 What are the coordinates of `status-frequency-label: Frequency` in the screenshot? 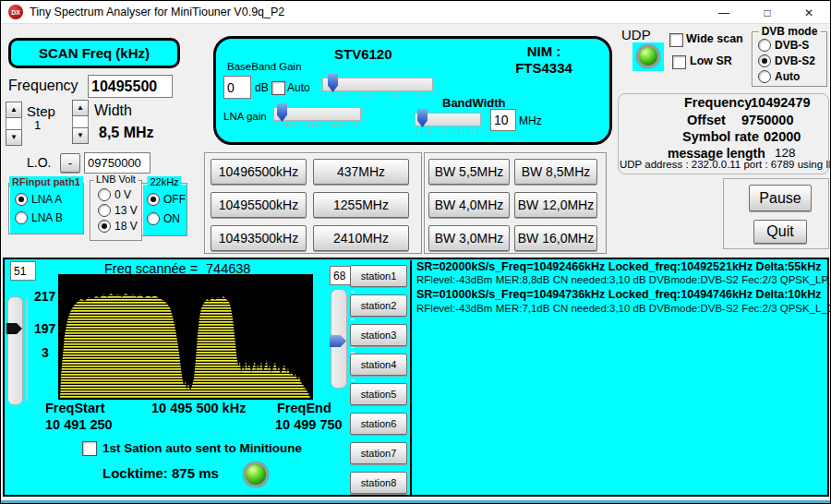 It's located at (718, 102).